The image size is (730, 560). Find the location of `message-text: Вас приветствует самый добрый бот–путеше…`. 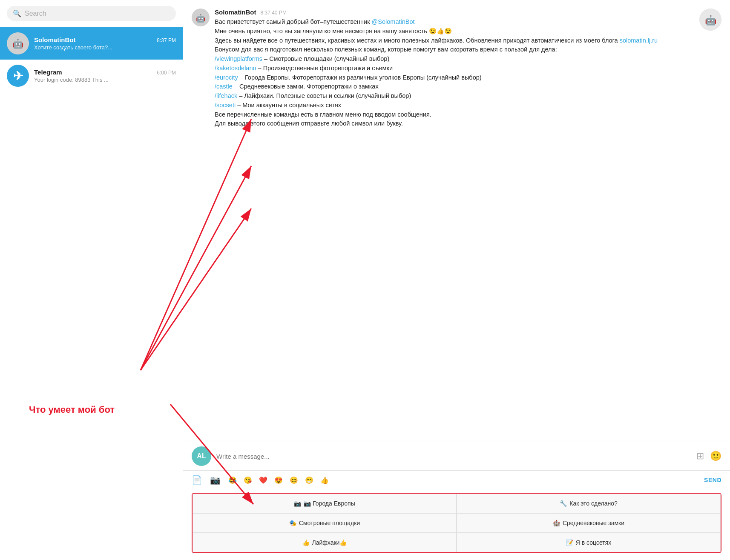

message-text: Вас приветствует самый добрый бот–путеше… is located at coordinates (454, 73).